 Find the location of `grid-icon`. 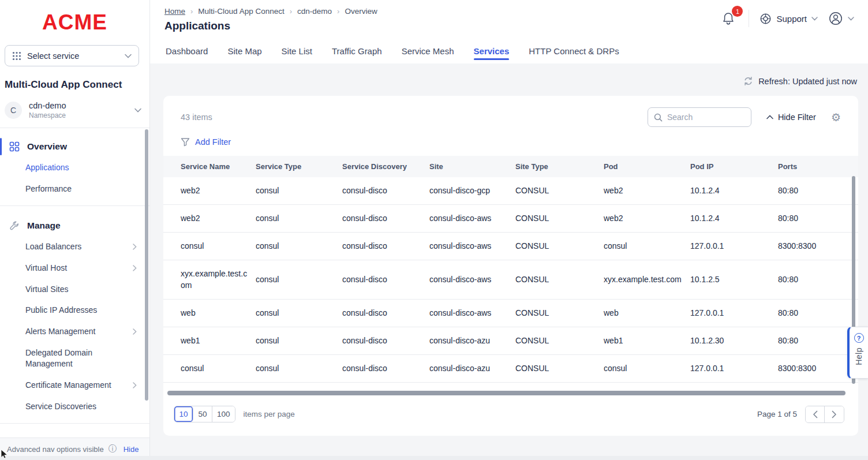

grid-icon is located at coordinates (14, 147).